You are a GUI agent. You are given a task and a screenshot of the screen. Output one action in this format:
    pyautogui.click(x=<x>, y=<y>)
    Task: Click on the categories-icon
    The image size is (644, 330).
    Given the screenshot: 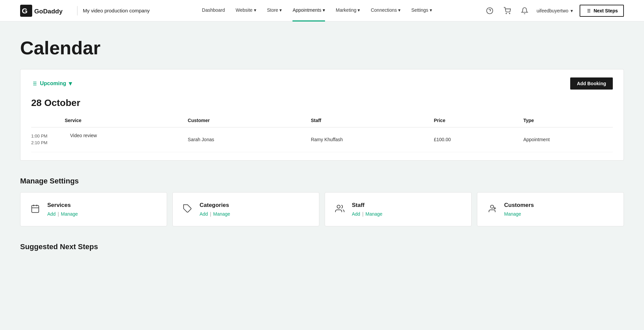 What is the action you would take?
    pyautogui.click(x=187, y=209)
    